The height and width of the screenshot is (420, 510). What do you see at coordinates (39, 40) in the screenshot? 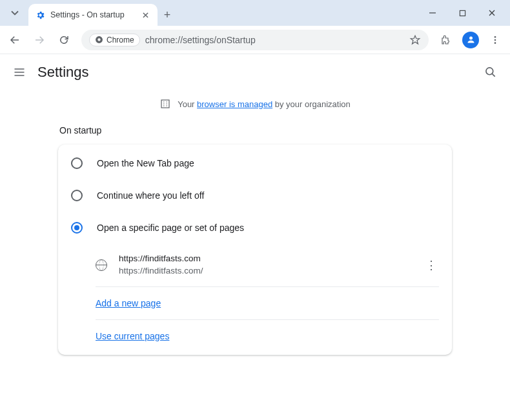
I see `arrow-right-icon` at bounding box center [39, 40].